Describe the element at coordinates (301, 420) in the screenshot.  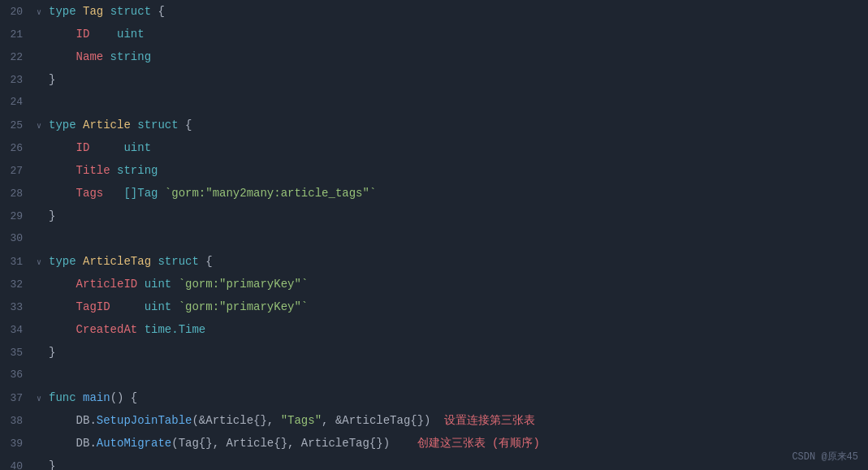
I see `token: "Tags"` at that location.